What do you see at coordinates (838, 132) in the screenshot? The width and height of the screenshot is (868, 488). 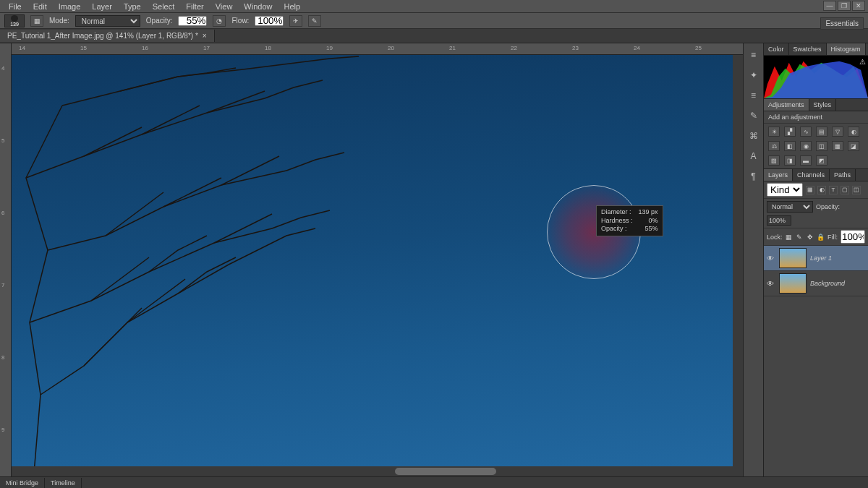 I see `vibrance-icon: ▽` at bounding box center [838, 132].